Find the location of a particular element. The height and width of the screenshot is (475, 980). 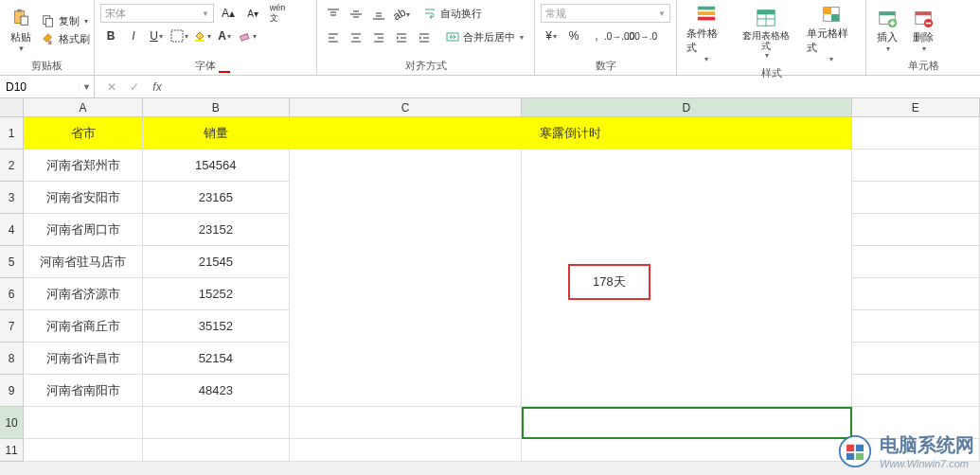

cell-E7 is located at coordinates (917, 326).